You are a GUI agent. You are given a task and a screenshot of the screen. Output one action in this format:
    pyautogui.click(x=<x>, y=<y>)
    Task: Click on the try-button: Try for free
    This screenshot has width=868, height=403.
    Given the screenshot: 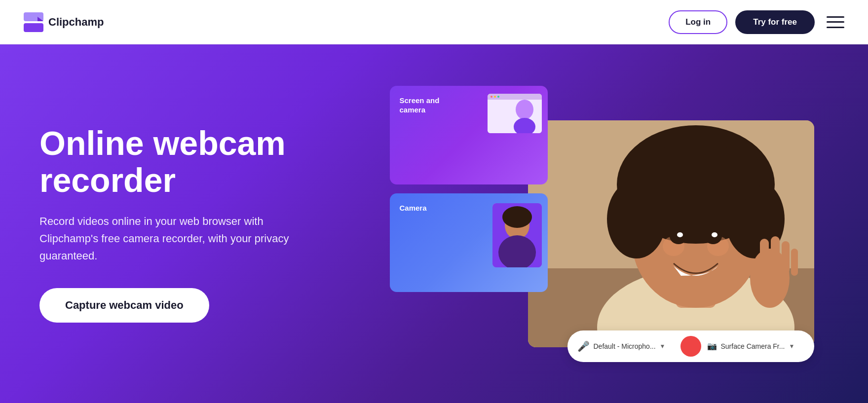 What is the action you would take?
    pyautogui.click(x=775, y=22)
    